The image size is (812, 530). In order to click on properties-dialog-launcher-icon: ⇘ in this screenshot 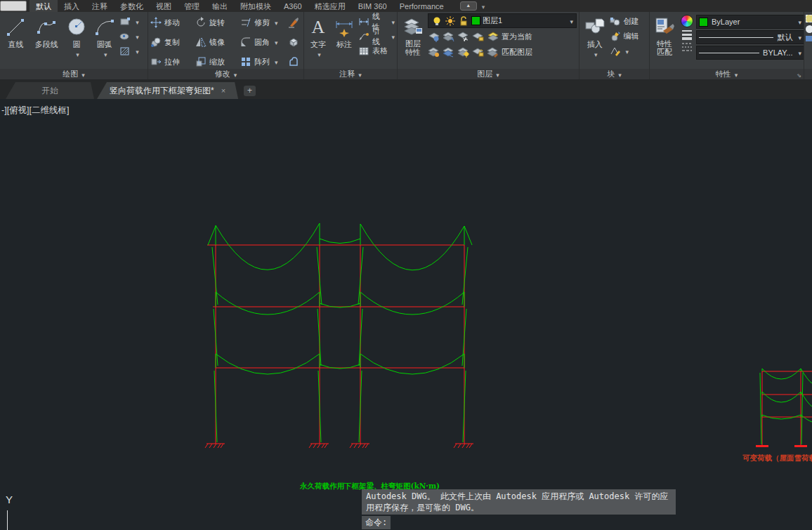, I will do `click(799, 76)`.